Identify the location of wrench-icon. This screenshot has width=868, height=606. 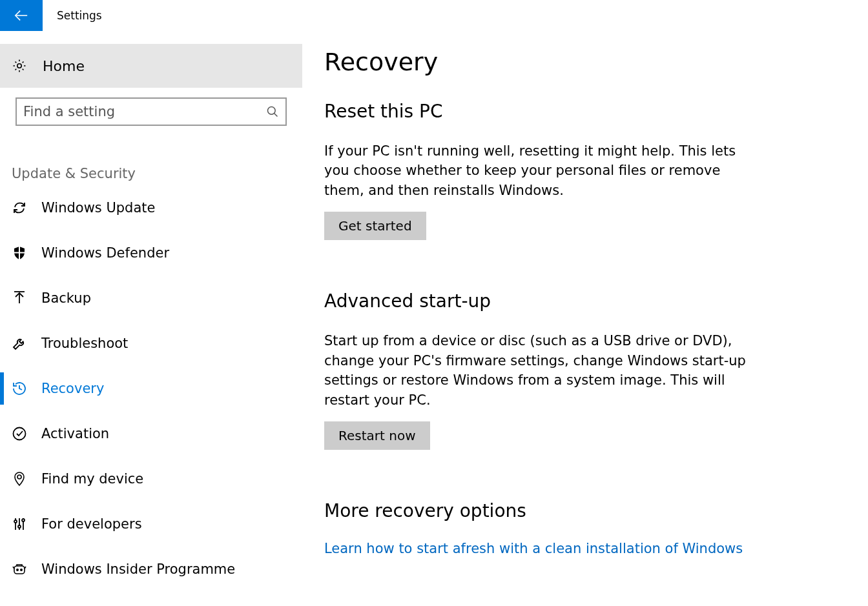
(19, 343).